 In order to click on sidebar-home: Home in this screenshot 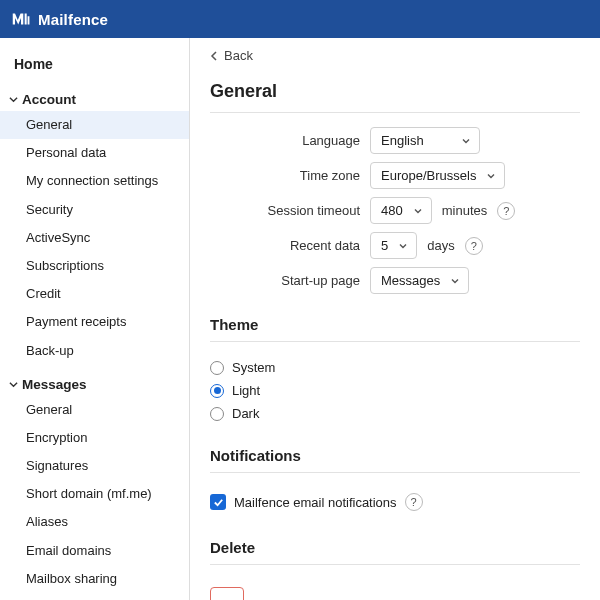, I will do `click(94, 66)`.